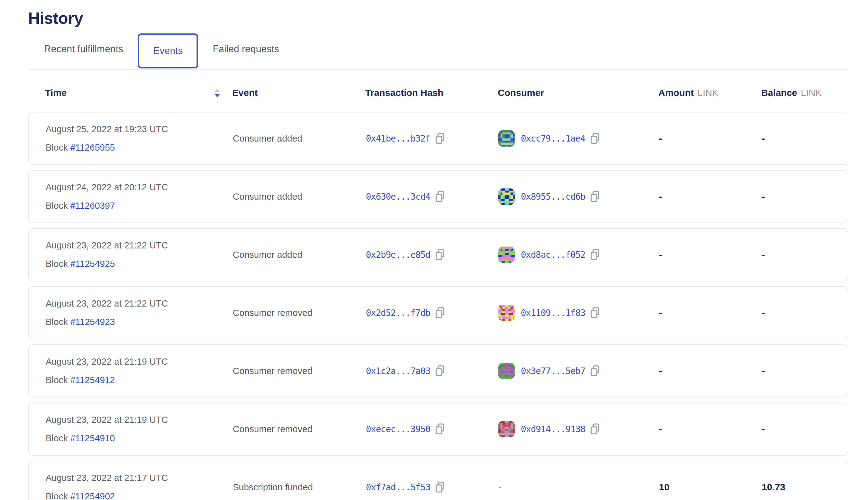 The height and width of the screenshot is (500, 868). I want to click on balance-unit-label: LINK, so click(811, 93).